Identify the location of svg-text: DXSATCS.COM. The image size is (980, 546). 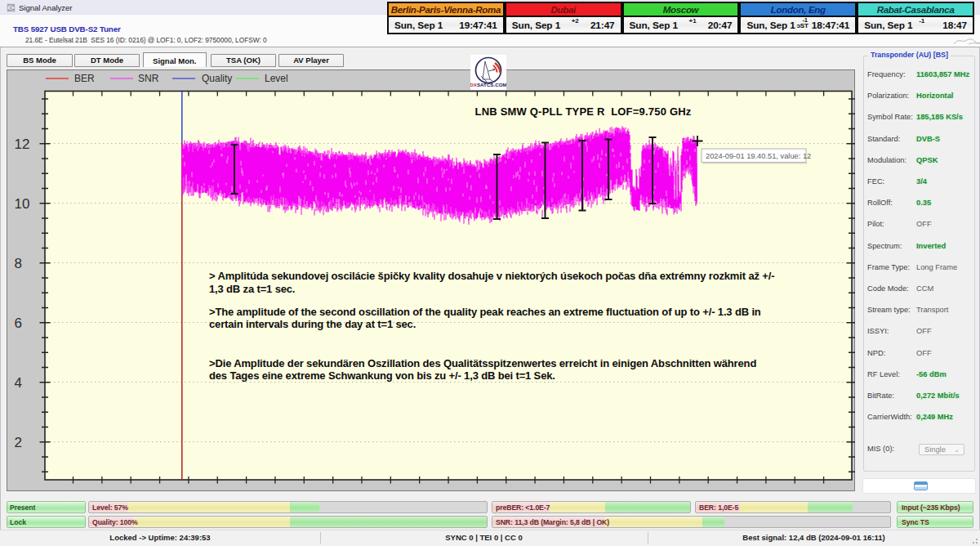
(488, 85).